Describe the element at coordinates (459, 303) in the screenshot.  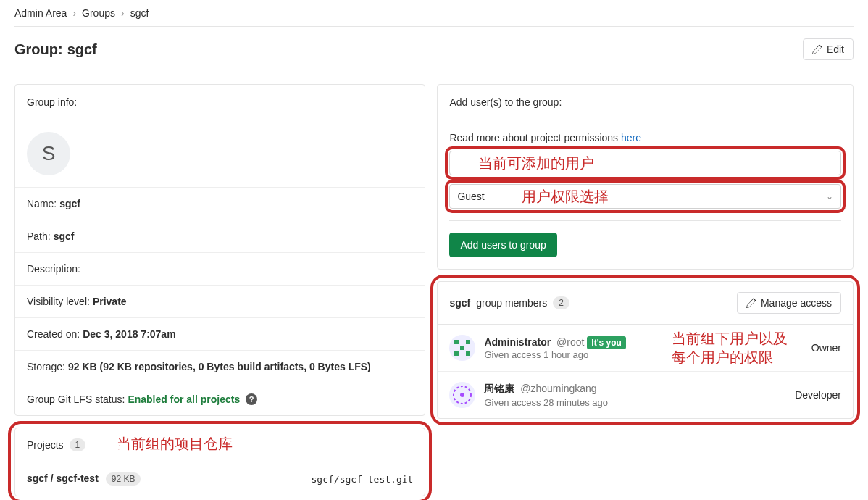
I see `members-group-name: sgcf` at that location.